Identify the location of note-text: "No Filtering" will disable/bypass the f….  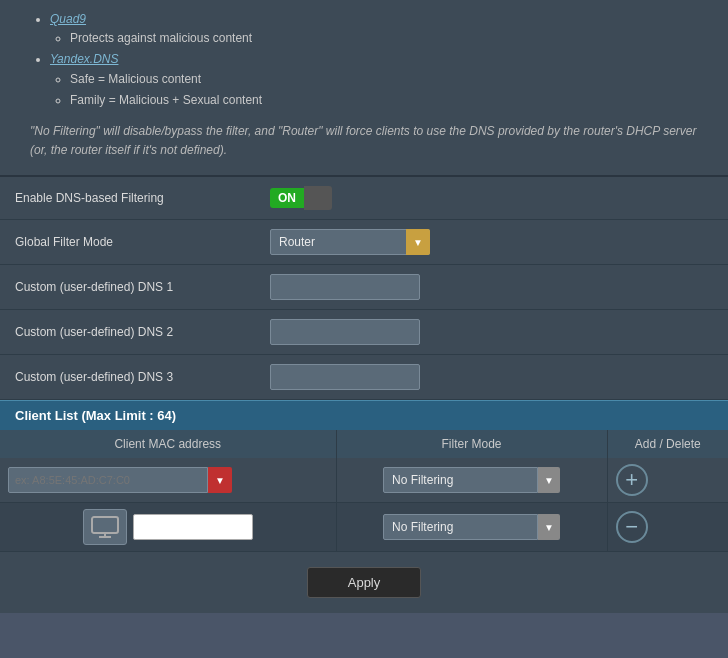
(369, 141).